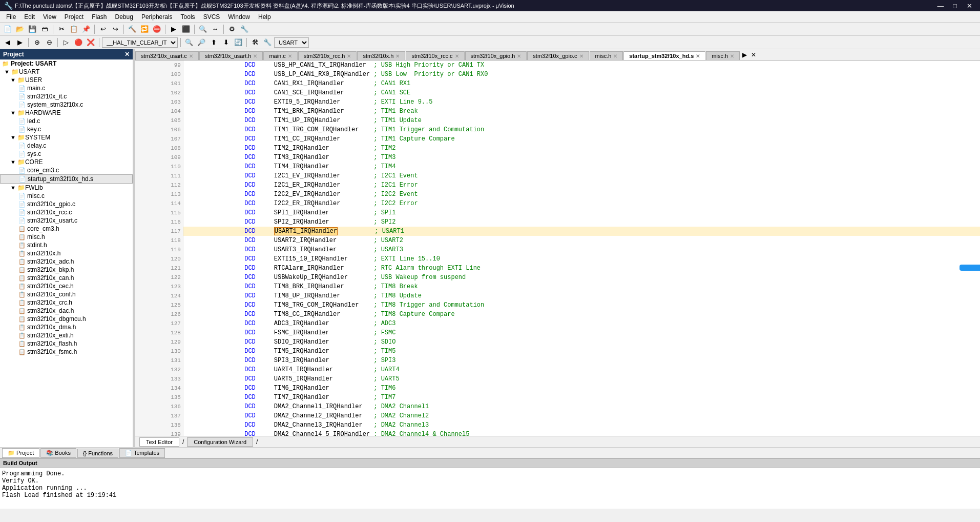  What do you see at coordinates (67, 121) in the screenshot?
I see `tree-led-c: 📄 led.c` at bounding box center [67, 121].